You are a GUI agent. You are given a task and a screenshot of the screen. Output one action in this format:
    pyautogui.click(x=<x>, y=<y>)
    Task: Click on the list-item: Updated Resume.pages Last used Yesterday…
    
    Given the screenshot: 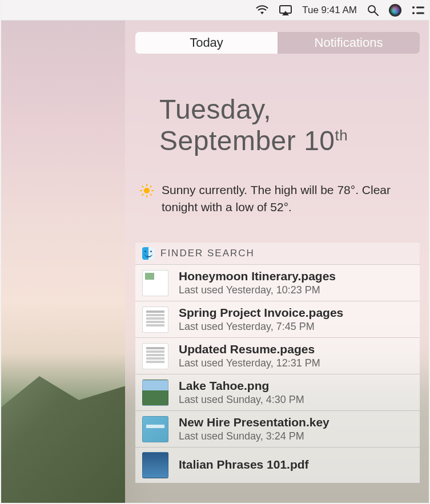 What is the action you would take?
    pyautogui.click(x=278, y=356)
    